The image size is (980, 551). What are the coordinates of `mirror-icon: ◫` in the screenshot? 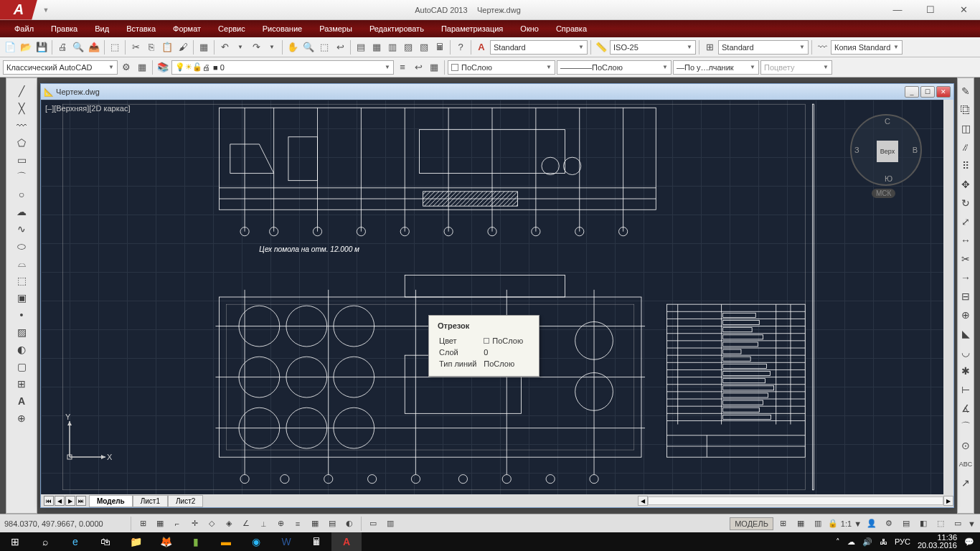 It's located at (966, 128).